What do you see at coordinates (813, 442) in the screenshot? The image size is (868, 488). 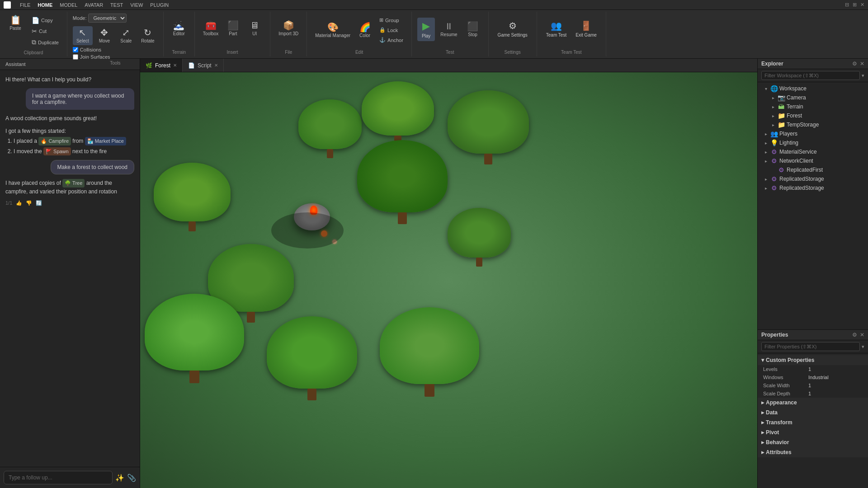 I see `behavior-header: ▸ Behavior` at bounding box center [813, 442].